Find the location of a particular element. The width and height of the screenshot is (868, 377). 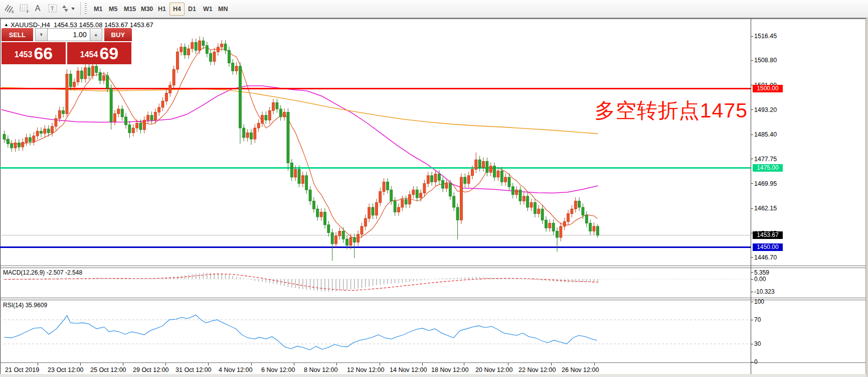

sell-price-main: 1453 is located at coordinates (24, 55).